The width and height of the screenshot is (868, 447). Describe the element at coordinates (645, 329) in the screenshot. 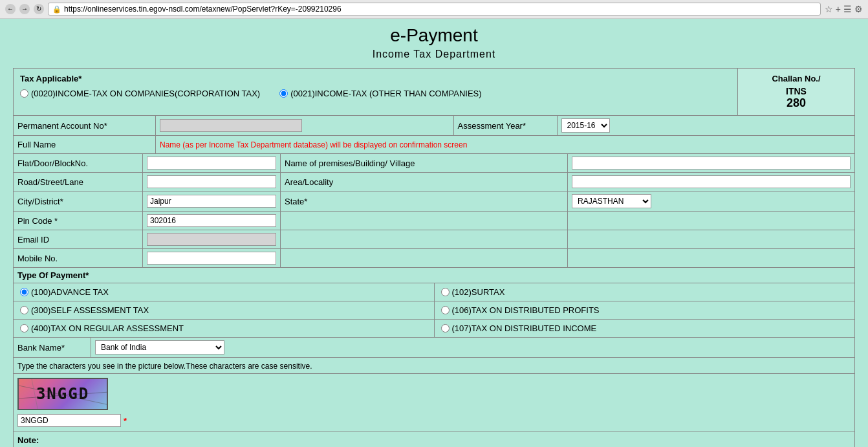

I see `payment-option-107: (107)TAX ON DISTRIBUTED INCOME` at that location.